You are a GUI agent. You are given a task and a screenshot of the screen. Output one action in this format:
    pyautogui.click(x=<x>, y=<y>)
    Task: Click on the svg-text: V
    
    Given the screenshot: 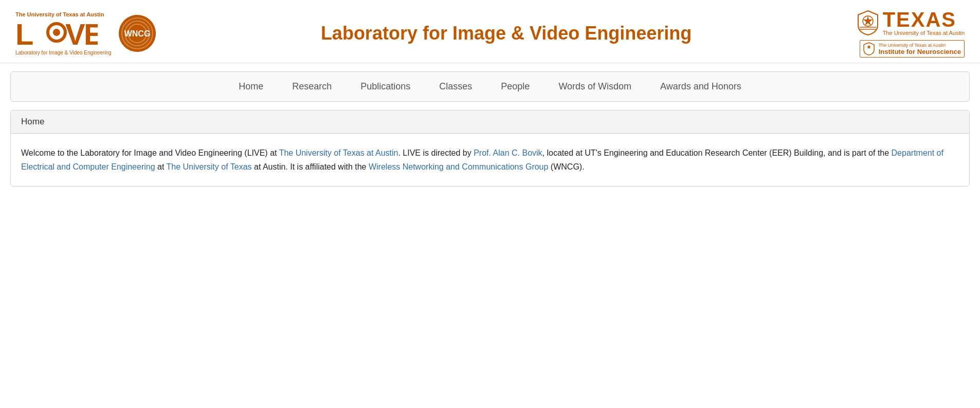 What is the action you would take?
    pyautogui.click(x=75, y=33)
    